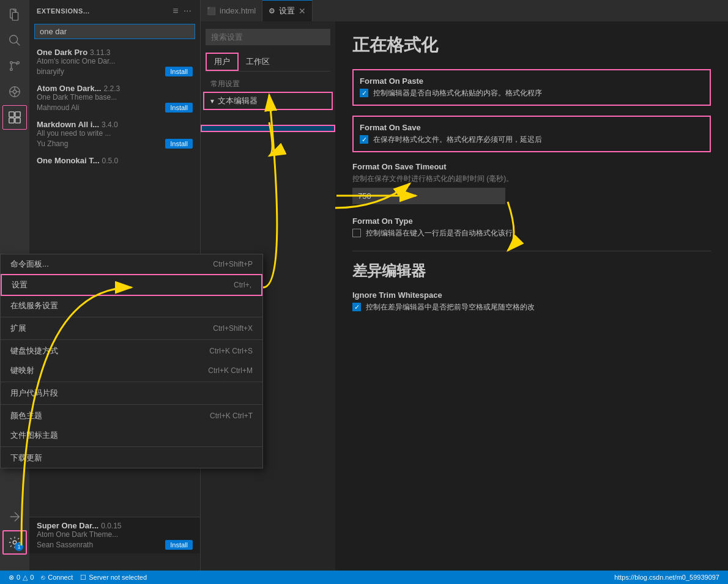 The height and width of the screenshot is (584, 728). Describe the element at coordinates (114, 577) in the screenshot. I see `server-status: ☐ Server not selected` at that location.